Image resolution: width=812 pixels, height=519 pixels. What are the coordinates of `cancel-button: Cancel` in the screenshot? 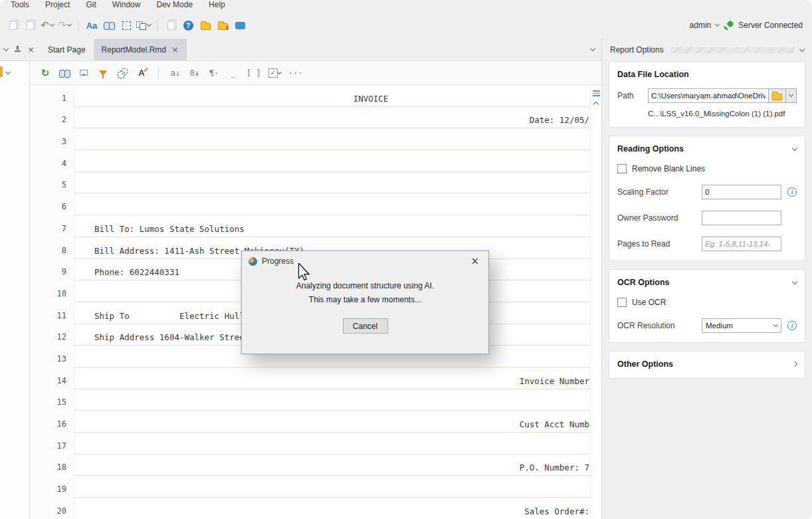 It's located at (365, 326).